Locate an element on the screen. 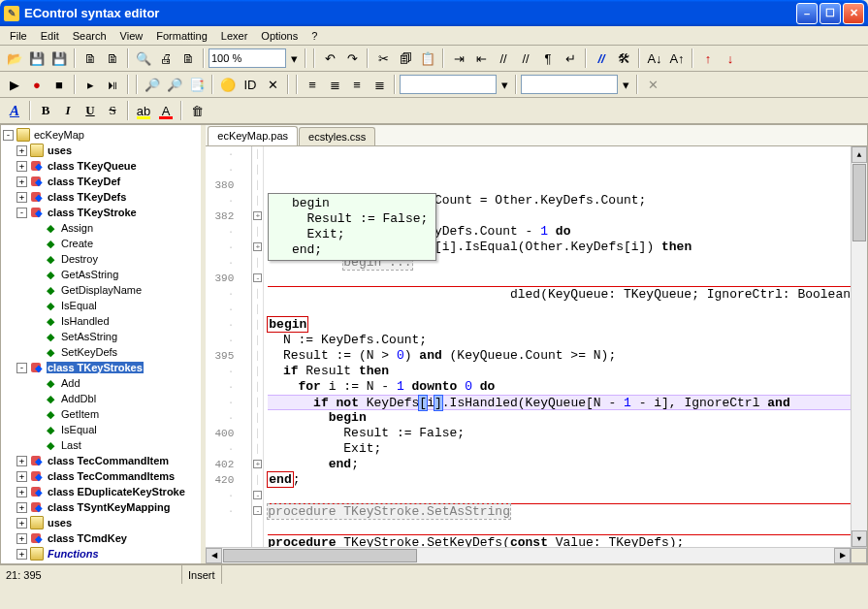 This screenshot has width=868, height=609. tree-node: -ecKeyMap is located at coordinates (101, 135).